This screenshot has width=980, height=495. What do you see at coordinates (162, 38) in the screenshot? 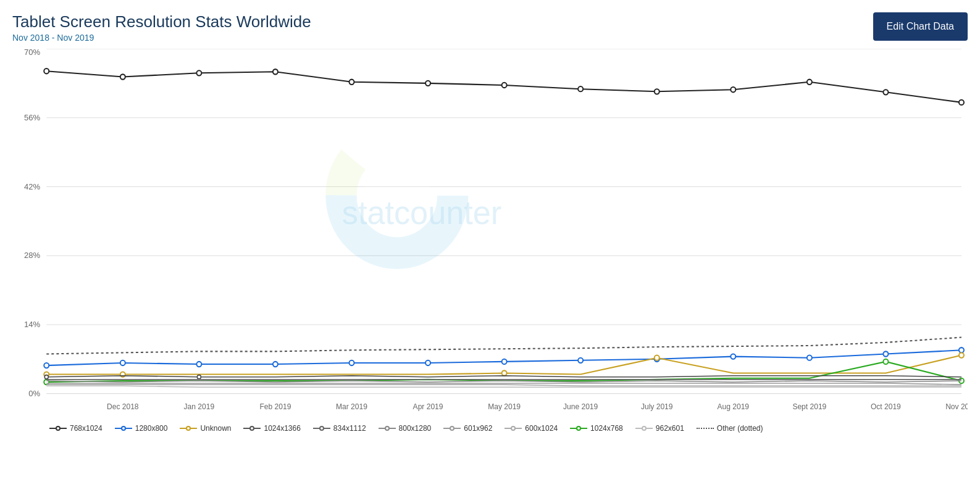
I see `chart-subtitle: Nov 2018 - Nov 2019` at bounding box center [162, 38].